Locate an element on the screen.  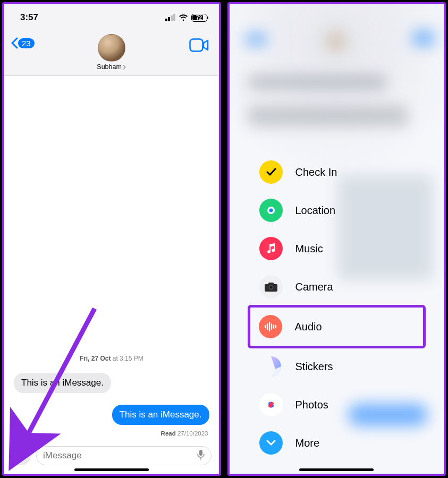
dictation-mic-icon is located at coordinates (201, 456).